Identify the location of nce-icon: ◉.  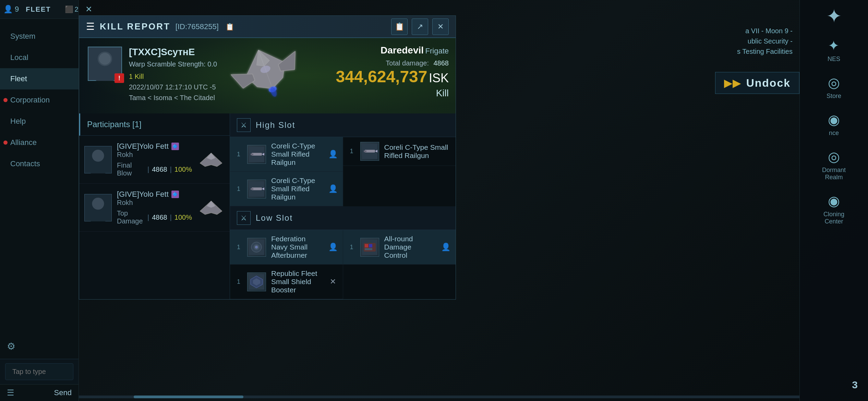
(834, 120).